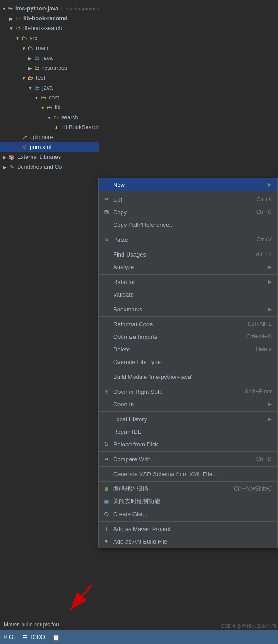 Image resolution: width=278 pixels, height=644 pixels. I want to click on menu-item-paste: ⧈ Paste Ctrl+V, so click(188, 239).